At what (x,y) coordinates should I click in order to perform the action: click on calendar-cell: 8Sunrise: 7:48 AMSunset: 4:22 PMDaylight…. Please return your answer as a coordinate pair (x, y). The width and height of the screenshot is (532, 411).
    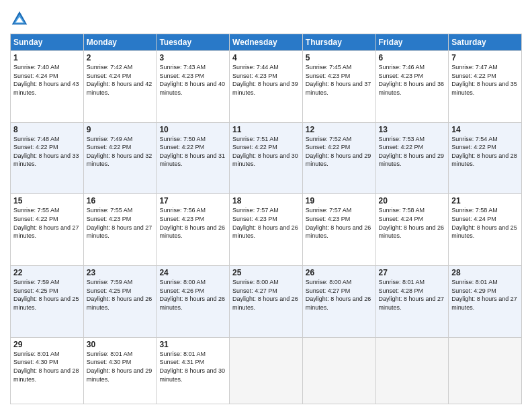
    Looking at the image, I should click on (47, 158).